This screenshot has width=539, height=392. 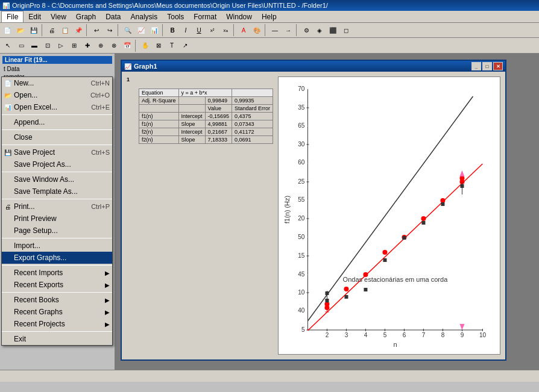 I want to click on menu-view: View, so click(x=58, y=17).